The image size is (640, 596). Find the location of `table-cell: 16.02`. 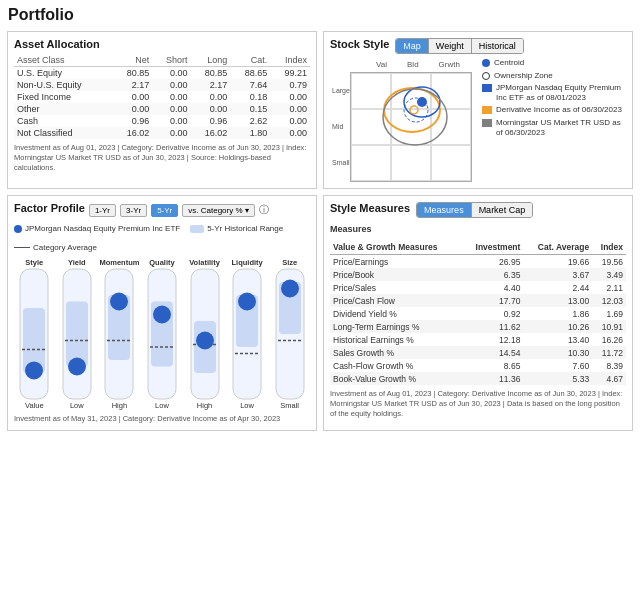

table-cell: 16.02 is located at coordinates (132, 133).